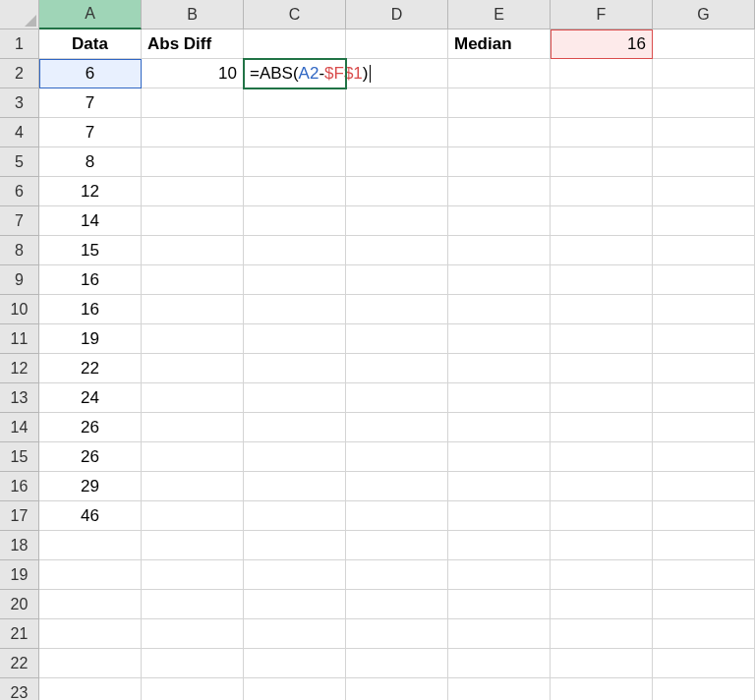 This screenshot has height=700, width=755. Describe the element at coordinates (397, 575) in the screenshot. I see `cell-D19` at that location.